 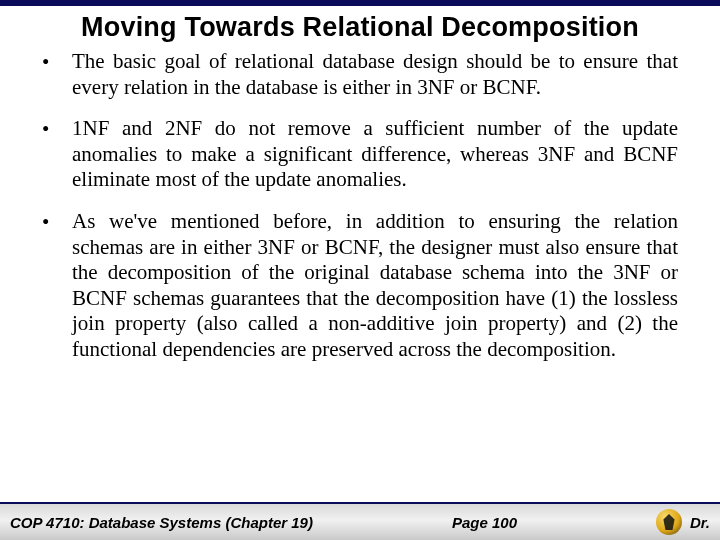 I want to click on bullet-text: The basic goal of relational database de…, so click(x=375, y=74).